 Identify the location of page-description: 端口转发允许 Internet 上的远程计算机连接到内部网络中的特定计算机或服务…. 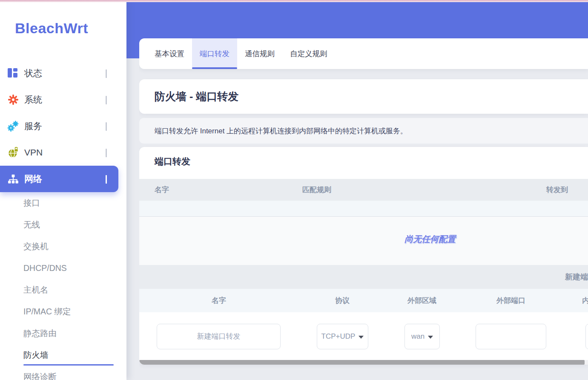
(281, 131).